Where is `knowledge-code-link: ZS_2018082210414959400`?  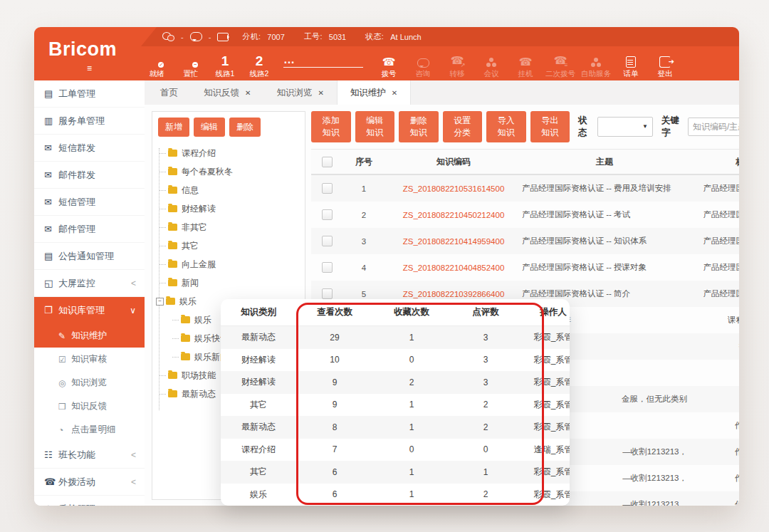
knowledge-code-link: ZS_2018082210414959400 is located at coordinates (454, 241).